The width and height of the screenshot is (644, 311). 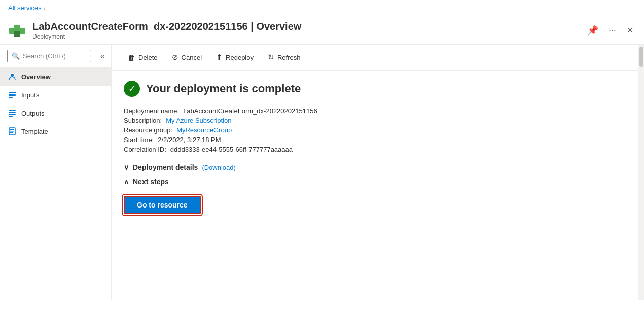 What do you see at coordinates (55, 56) in the screenshot?
I see `search-input` at bounding box center [55, 56].